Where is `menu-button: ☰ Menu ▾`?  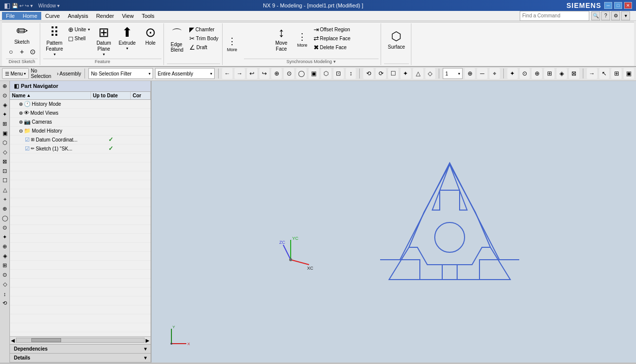 menu-button: ☰ Menu ▾ is located at coordinates (15, 73).